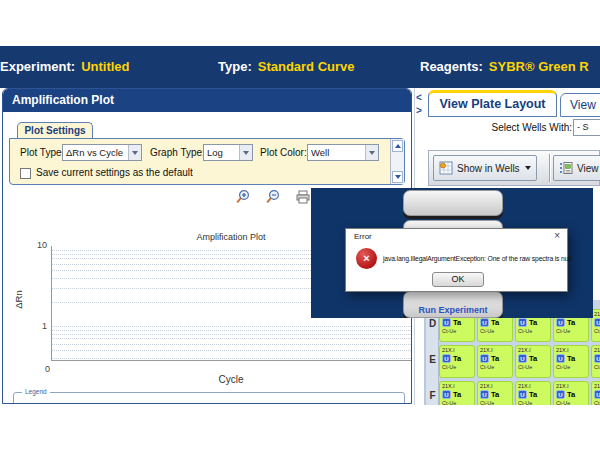 The image size is (600, 450). I want to click on plate-row-label: E, so click(432, 360).